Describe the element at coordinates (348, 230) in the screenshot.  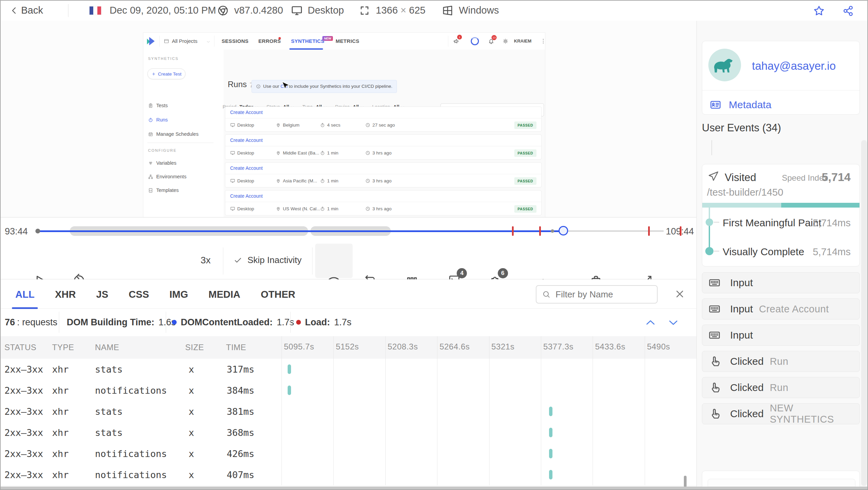
I see `timeline: 93:44 109:44` at that location.